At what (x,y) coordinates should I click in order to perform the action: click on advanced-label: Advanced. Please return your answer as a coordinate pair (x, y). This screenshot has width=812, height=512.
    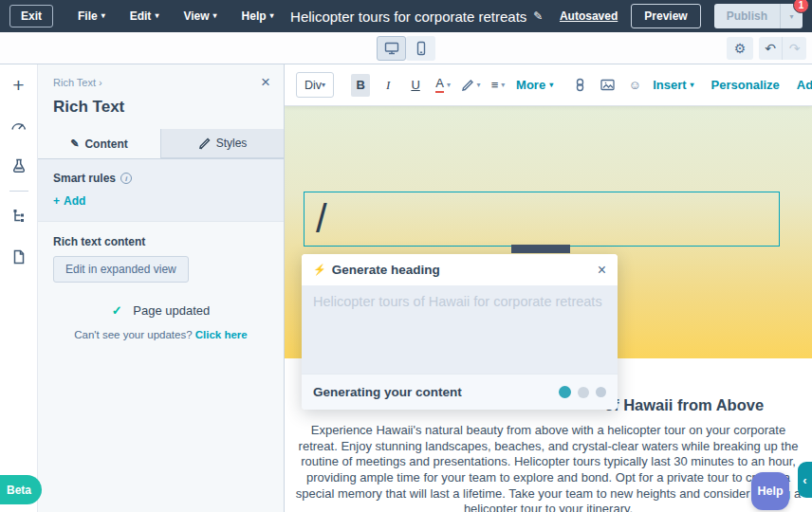
    Looking at the image, I should click on (804, 85).